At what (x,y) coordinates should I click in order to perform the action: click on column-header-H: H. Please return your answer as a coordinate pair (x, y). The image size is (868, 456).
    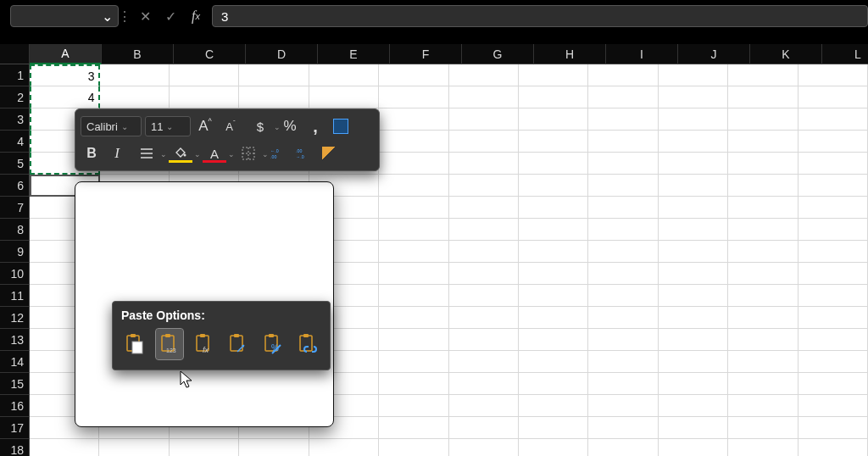
    Looking at the image, I should click on (570, 54).